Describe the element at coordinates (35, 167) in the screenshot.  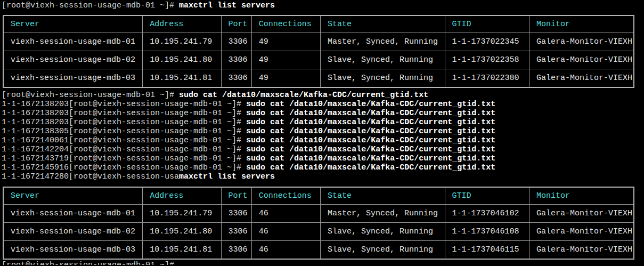
I see `gtid-output-value: 1-1-1672145916` at that location.